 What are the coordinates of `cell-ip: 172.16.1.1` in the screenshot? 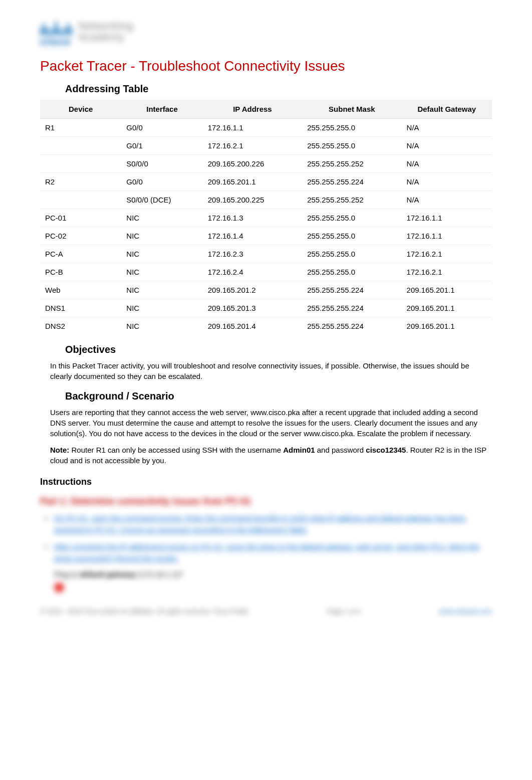 It's located at (252, 128).